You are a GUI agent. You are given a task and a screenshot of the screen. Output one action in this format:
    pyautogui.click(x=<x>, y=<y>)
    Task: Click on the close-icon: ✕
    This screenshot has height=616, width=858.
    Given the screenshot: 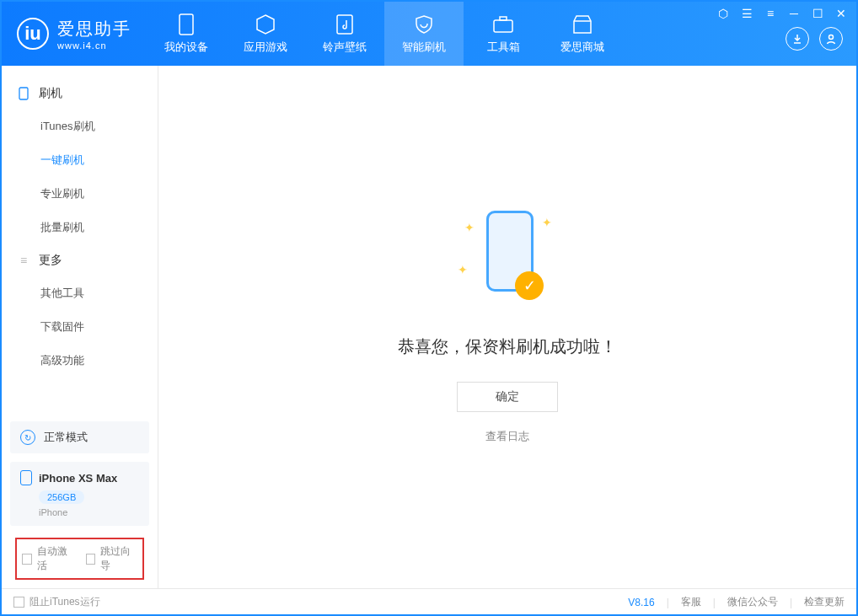 What is the action you would take?
    pyautogui.click(x=841, y=13)
    